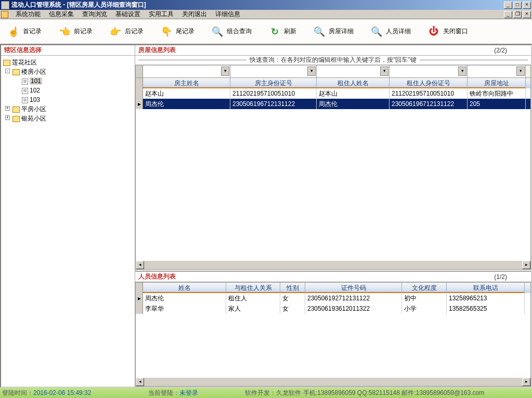 The image size is (532, 398). What do you see at coordinates (253, 288) in the screenshot?
I see `col-relation: 与租住人关系` at bounding box center [253, 288].